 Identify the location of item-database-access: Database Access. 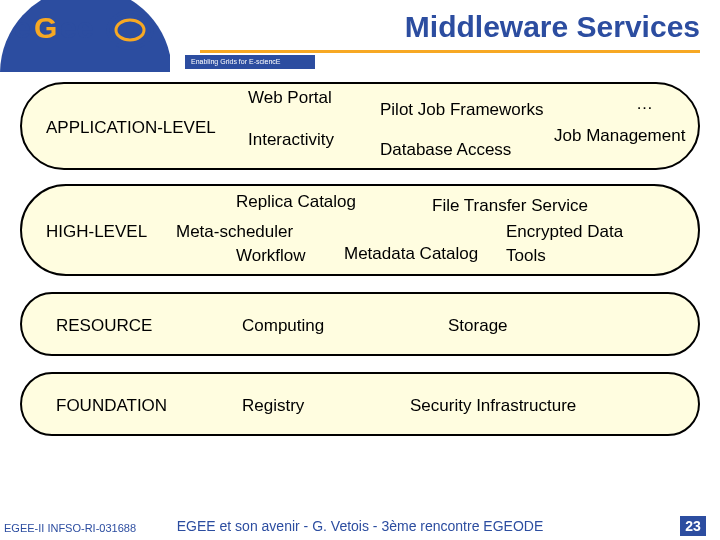
(446, 150).